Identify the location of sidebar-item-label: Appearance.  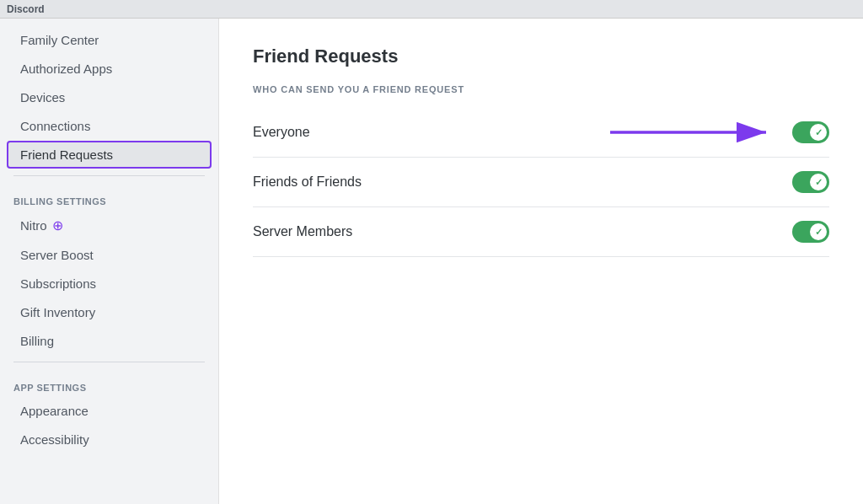
(54, 411).